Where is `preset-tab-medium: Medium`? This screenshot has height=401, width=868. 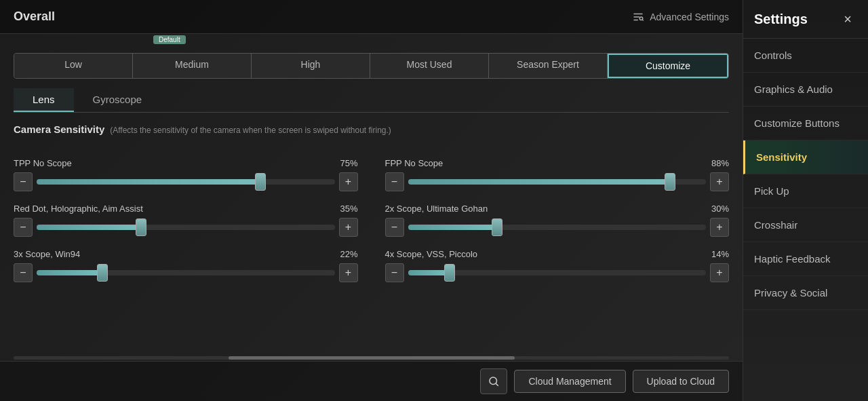 preset-tab-medium: Medium is located at coordinates (193, 66).